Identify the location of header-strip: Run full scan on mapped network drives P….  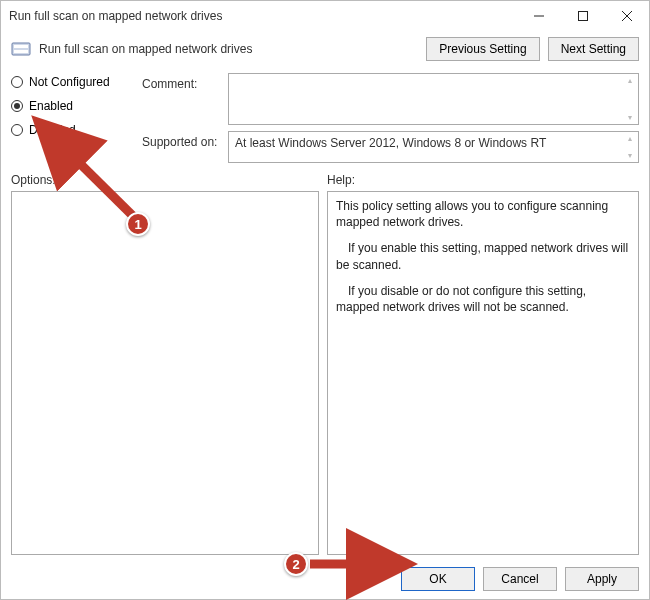
(325, 51).